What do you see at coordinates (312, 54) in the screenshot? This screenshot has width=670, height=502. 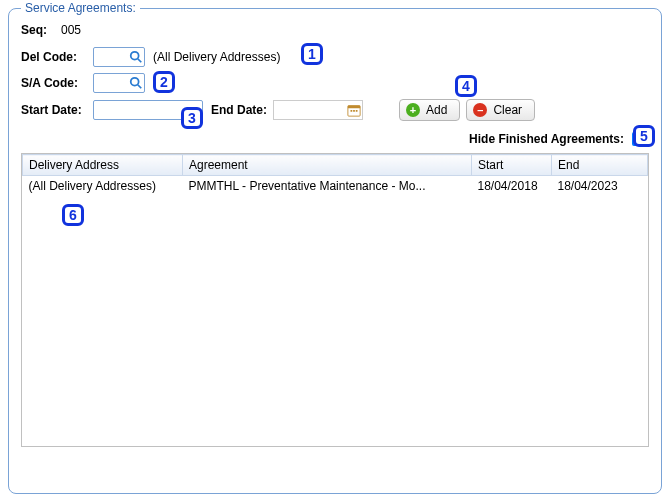 I see `annotation-1: 1` at bounding box center [312, 54].